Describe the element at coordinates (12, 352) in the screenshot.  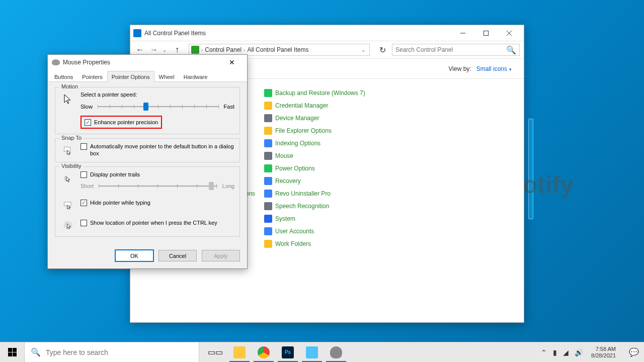
I see `start-button` at that location.